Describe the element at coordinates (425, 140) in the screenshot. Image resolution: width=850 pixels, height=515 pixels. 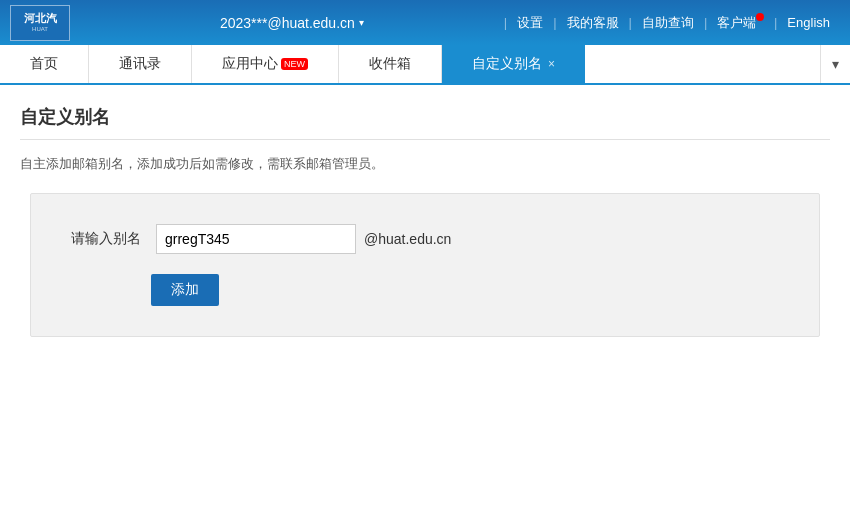
I see `page-divider` at that location.